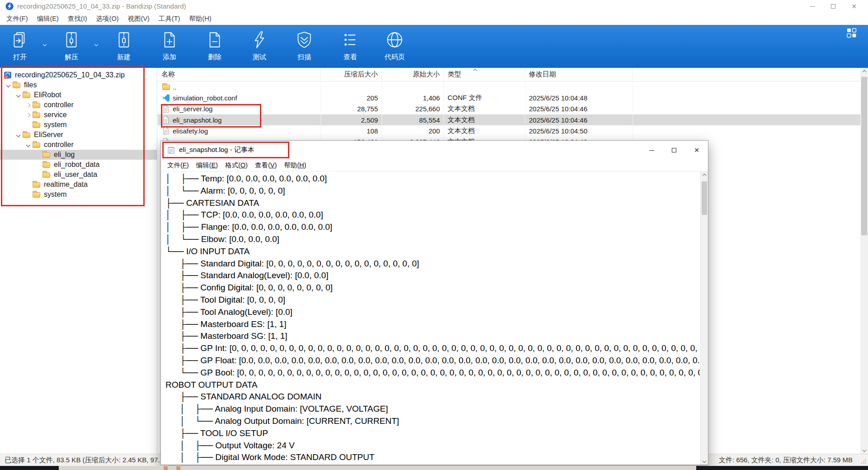 This screenshot has width=868, height=470. What do you see at coordinates (352, 74) in the screenshot?
I see `column-header-compressed: 压缩后大小` at bounding box center [352, 74].